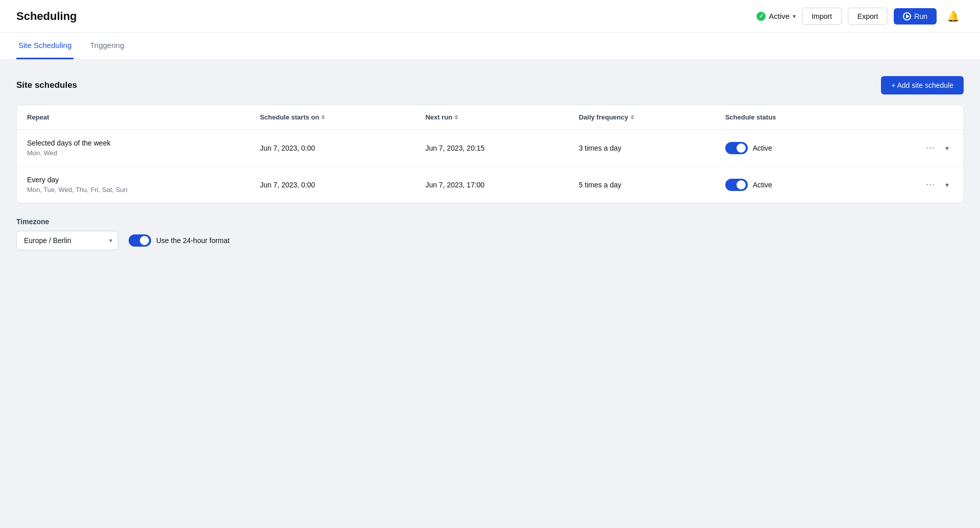  I want to click on timezone-row: Europe / Berlin UTC America / New_York A…, so click(490, 241).